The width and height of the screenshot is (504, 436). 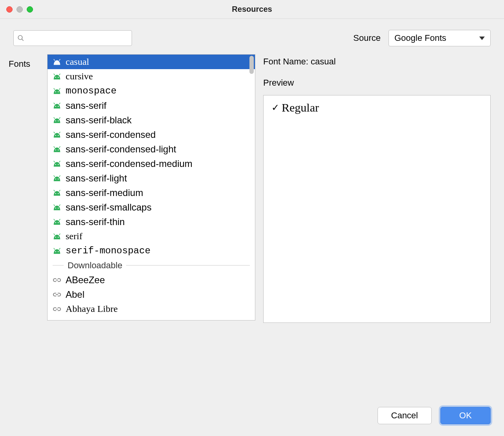 I want to click on font-item: sans-serif-medium, so click(x=151, y=192).